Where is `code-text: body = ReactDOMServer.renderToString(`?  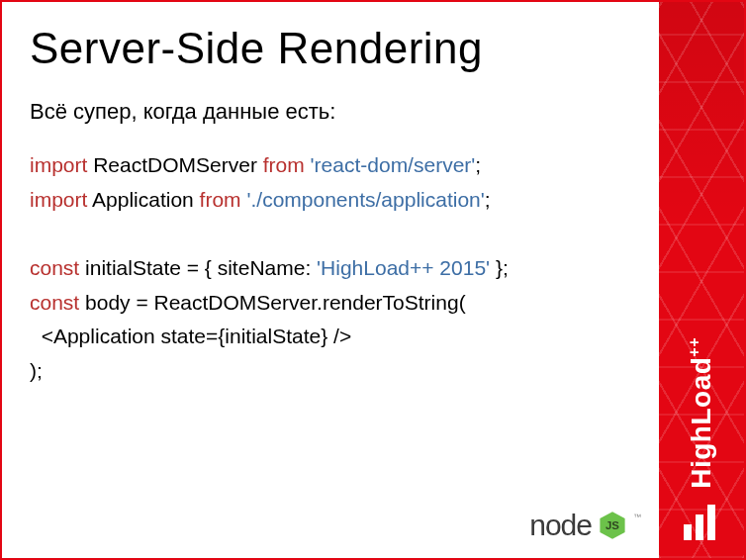
code-text: body = ReactDOMServer.renderToString( is located at coordinates (272, 303).